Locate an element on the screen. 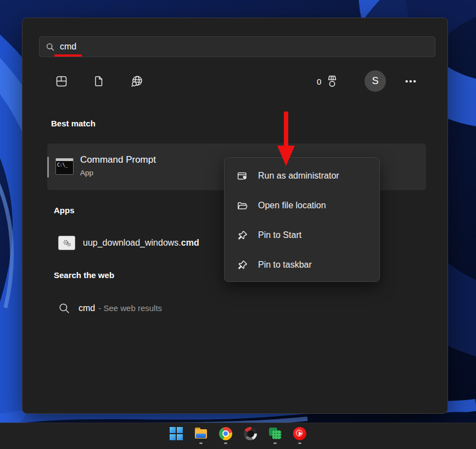 The height and width of the screenshot is (449, 476). rewards-button: 0 is located at coordinates (328, 81).